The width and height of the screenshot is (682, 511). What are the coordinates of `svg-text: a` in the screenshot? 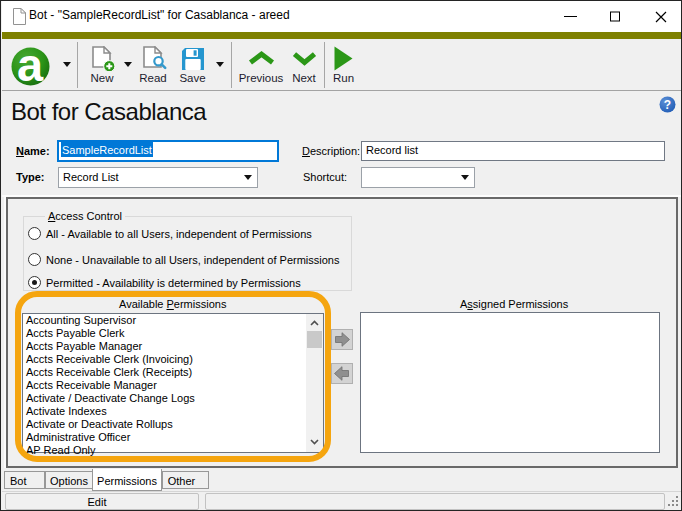 It's located at (30, 66).